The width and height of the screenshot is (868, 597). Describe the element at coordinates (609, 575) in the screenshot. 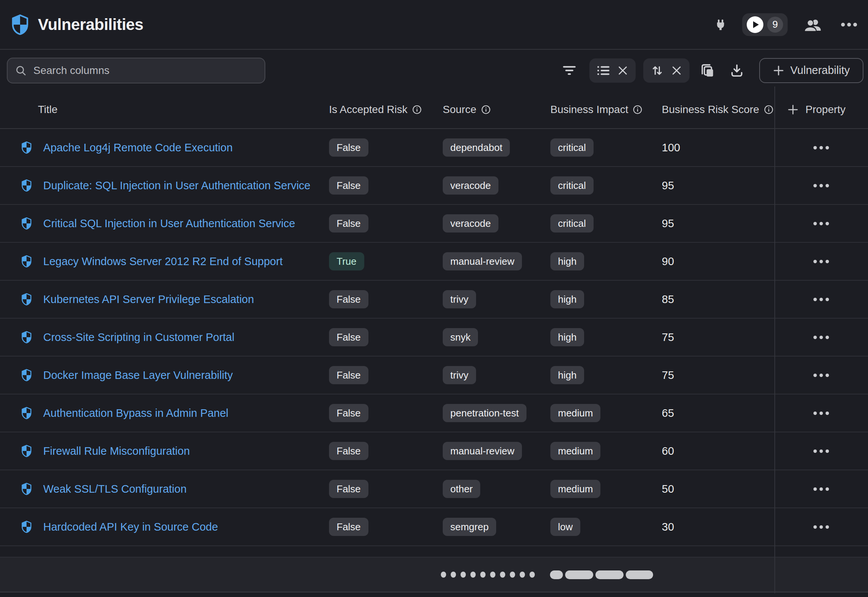

I see `skeleton-pill` at that location.